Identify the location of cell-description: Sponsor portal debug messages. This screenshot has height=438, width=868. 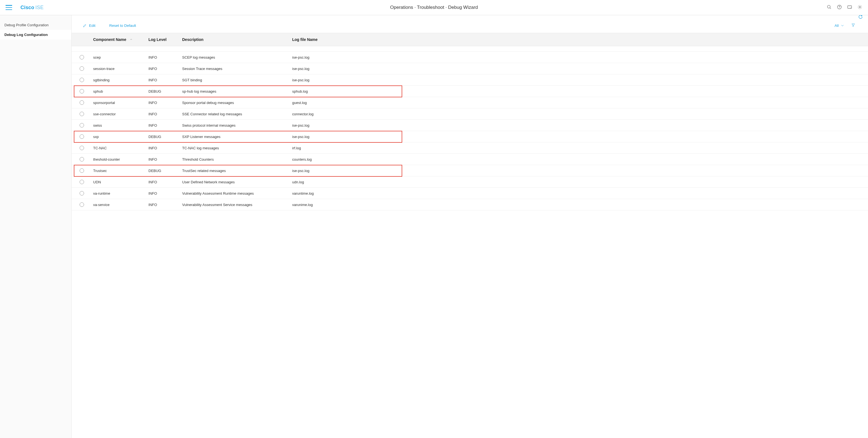
(236, 103).